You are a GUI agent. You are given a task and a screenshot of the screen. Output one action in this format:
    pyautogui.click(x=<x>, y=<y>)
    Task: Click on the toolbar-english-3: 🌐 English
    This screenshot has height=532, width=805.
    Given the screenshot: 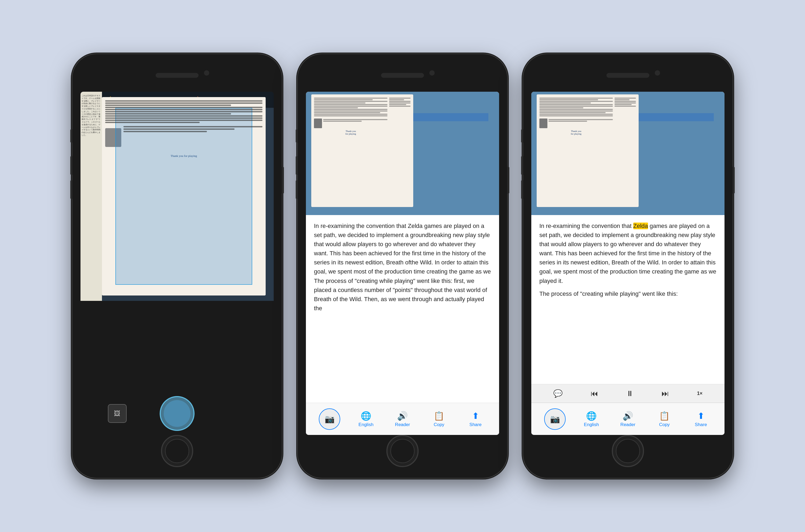 What is the action you would take?
    pyautogui.click(x=591, y=419)
    